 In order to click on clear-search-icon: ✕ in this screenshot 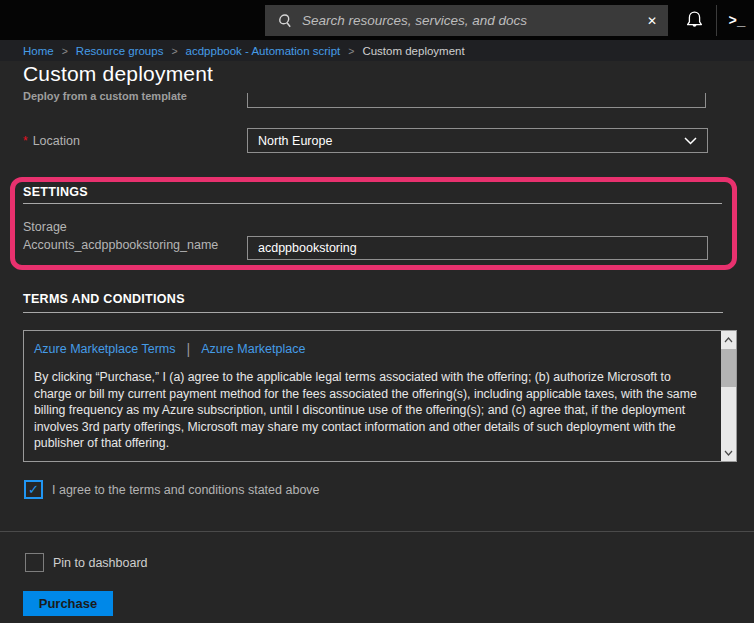, I will do `click(652, 20)`.